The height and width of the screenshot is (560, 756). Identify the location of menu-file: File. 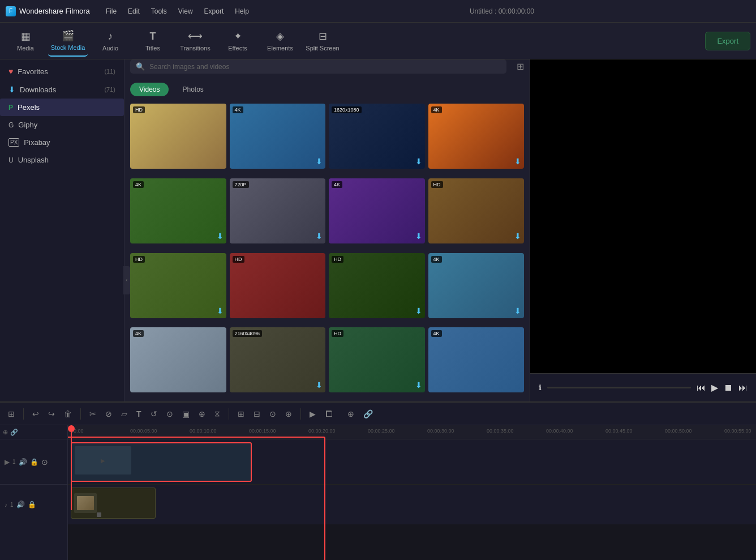
(111, 11).